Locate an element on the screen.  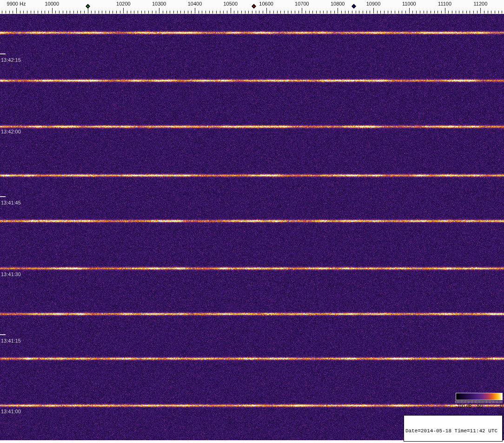
colorbar-min-label: -100 dB is located at coordinates (464, 406).